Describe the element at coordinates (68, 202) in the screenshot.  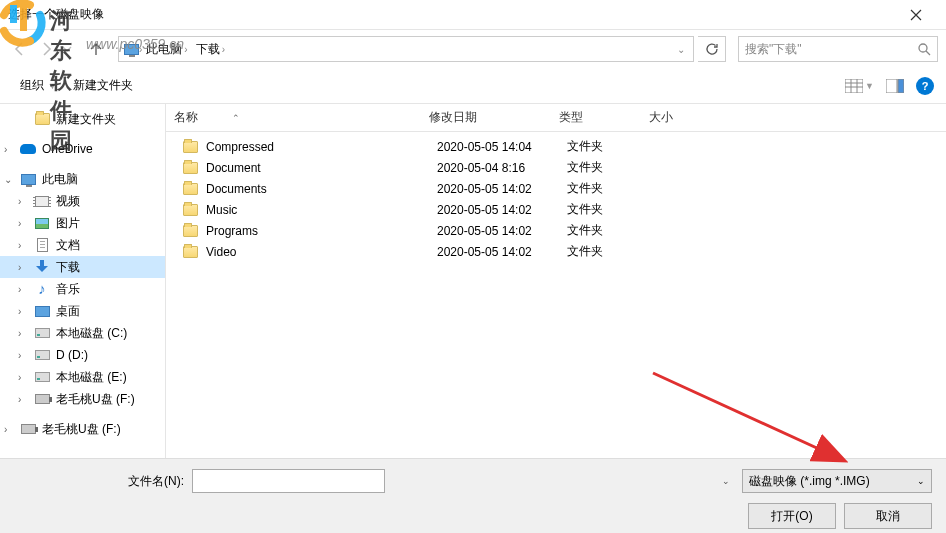
I see `tree-item-label: 视频` at that location.